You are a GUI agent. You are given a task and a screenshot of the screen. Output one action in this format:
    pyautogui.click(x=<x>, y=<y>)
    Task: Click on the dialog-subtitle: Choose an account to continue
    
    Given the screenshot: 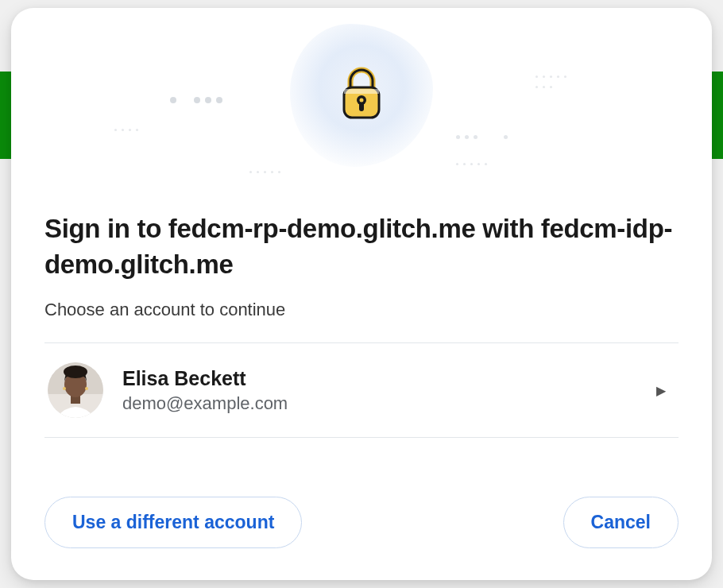 What is the action you would take?
    pyautogui.click(x=362, y=310)
    